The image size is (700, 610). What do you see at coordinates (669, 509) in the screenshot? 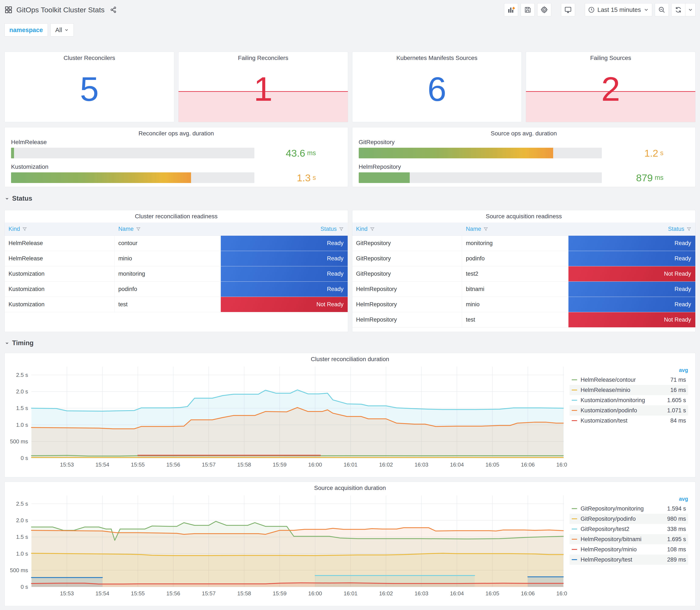
I see `legend-series-avg: 1.594 s` at bounding box center [669, 509].